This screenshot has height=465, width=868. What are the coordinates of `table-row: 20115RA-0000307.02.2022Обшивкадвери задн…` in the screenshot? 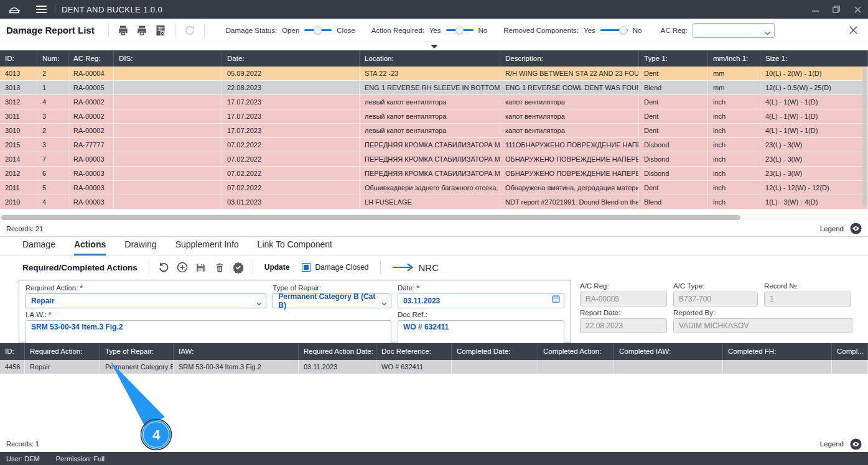 It's located at (434, 188).